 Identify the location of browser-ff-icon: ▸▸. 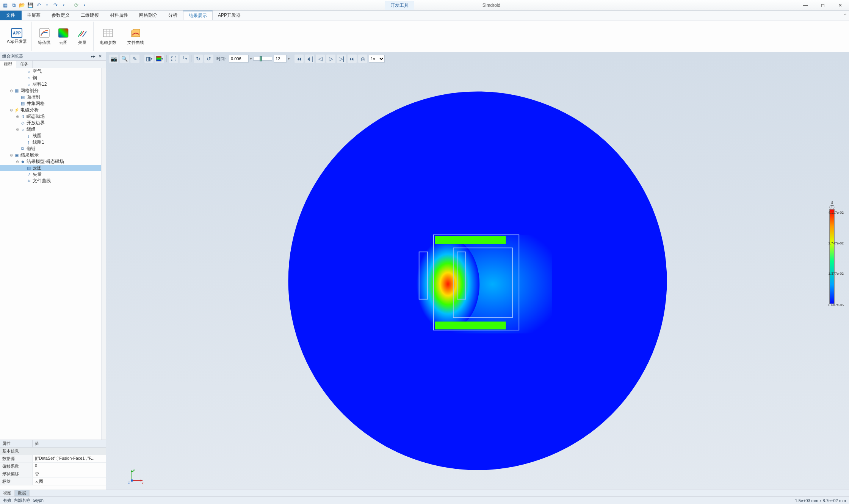
(93, 56).